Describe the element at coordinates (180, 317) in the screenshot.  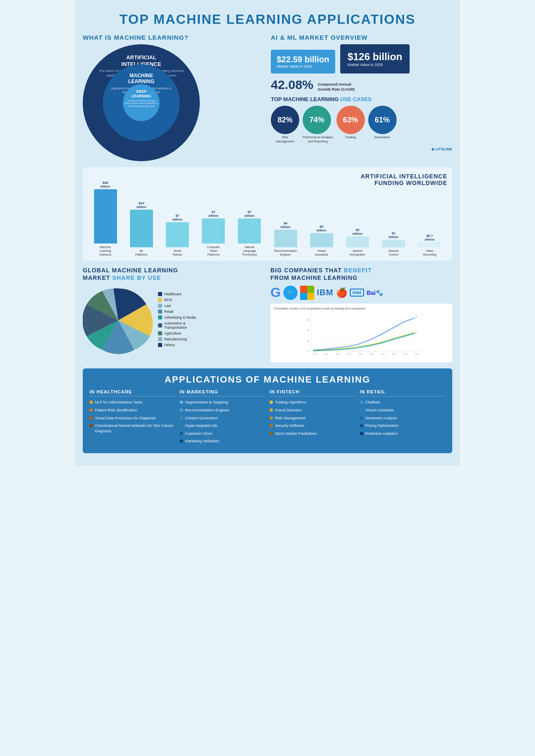
I see `legend-label-adv: Advertising & Media` at that location.